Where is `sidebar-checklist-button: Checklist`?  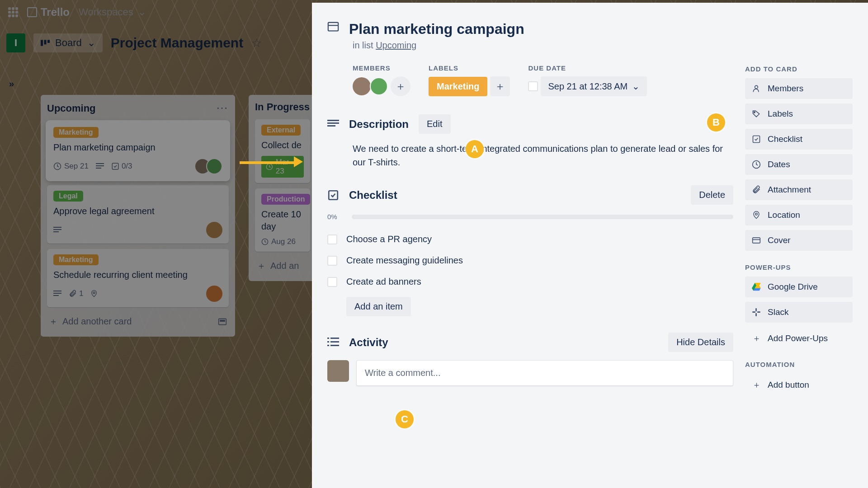 sidebar-checklist-button: Checklist is located at coordinates (799, 139).